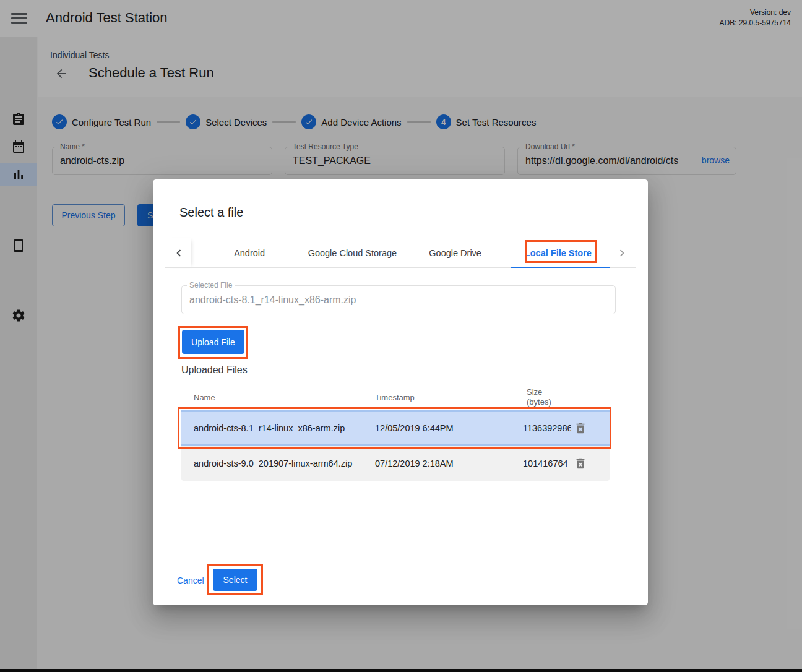 The image size is (802, 672). I want to click on select-button: Select, so click(235, 580).